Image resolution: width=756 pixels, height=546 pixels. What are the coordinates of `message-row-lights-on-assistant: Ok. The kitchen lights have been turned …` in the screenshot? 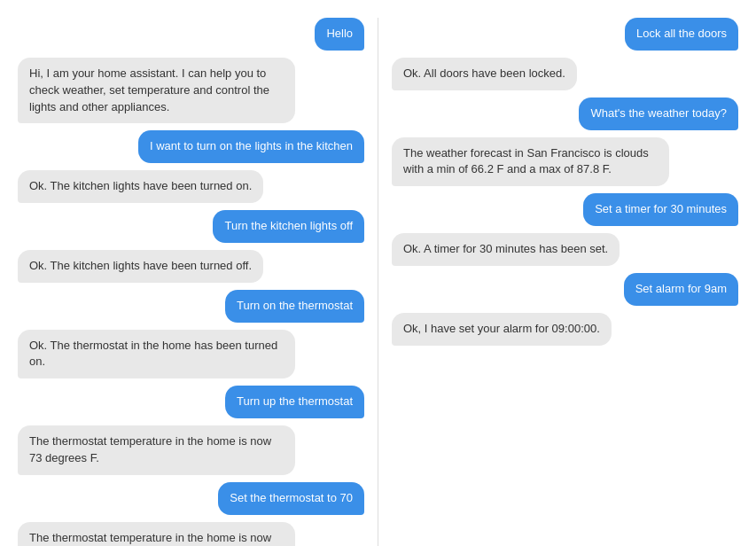 It's located at (191, 186).